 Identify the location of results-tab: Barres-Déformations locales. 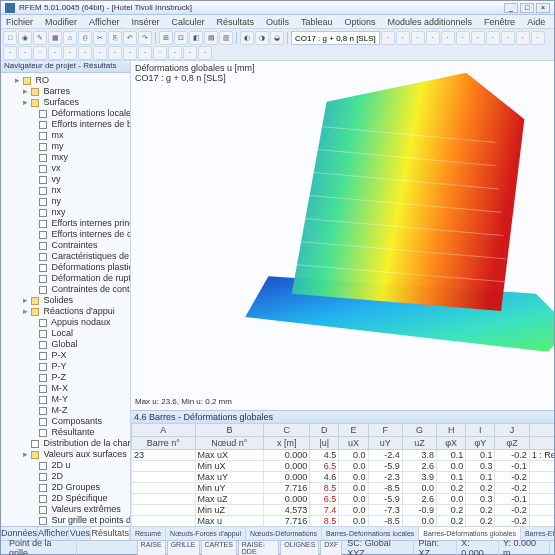
(370, 534).